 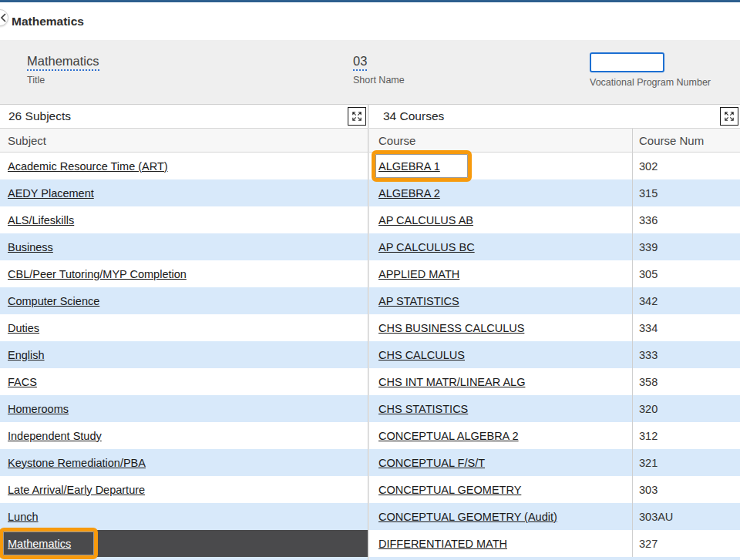 What do you see at coordinates (183, 490) in the screenshot?
I see `table-row: Late Arrival/Early Departure` at bounding box center [183, 490].